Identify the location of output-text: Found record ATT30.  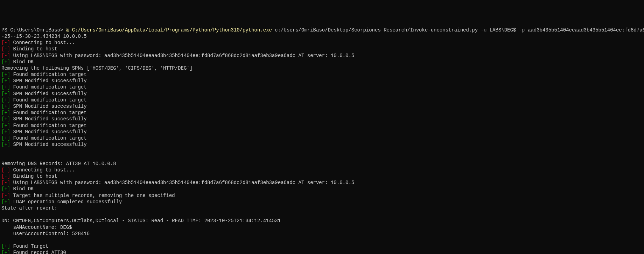
(38, 252).